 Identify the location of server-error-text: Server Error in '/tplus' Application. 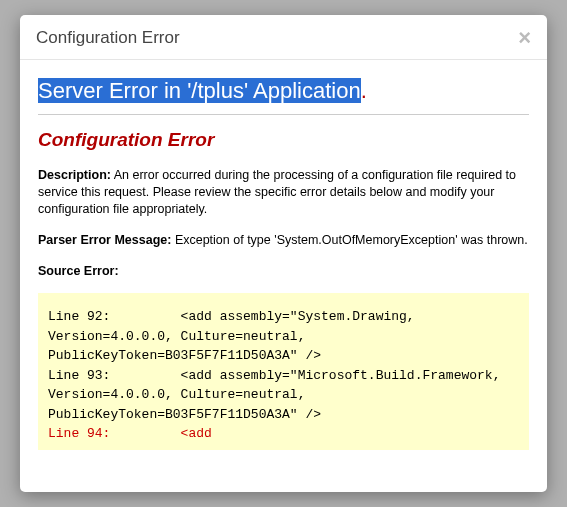
(200, 90).